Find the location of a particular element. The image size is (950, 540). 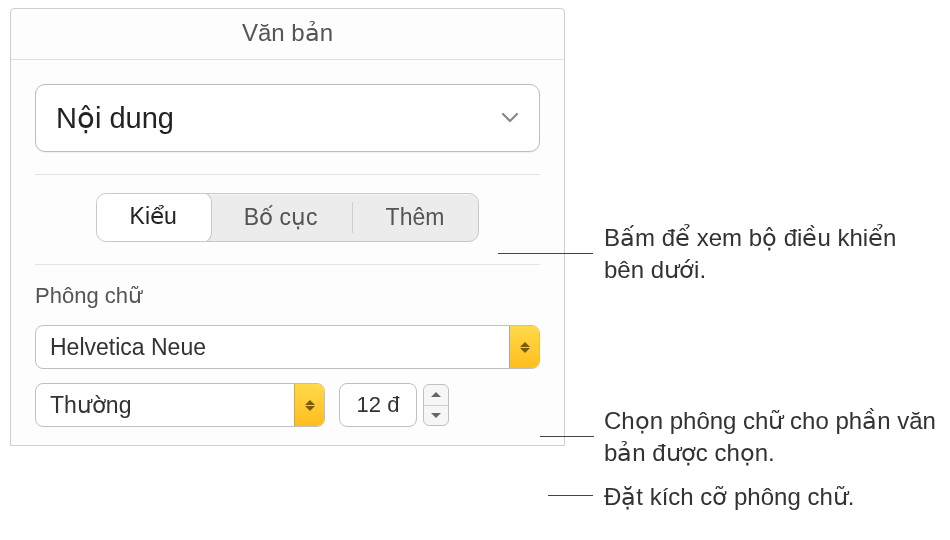

font-family-select: Helvetica Neue is located at coordinates (288, 347).